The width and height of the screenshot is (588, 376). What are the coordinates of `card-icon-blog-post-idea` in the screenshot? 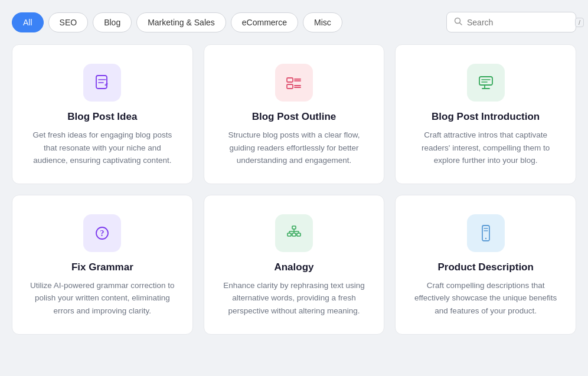 It's located at (102, 83).